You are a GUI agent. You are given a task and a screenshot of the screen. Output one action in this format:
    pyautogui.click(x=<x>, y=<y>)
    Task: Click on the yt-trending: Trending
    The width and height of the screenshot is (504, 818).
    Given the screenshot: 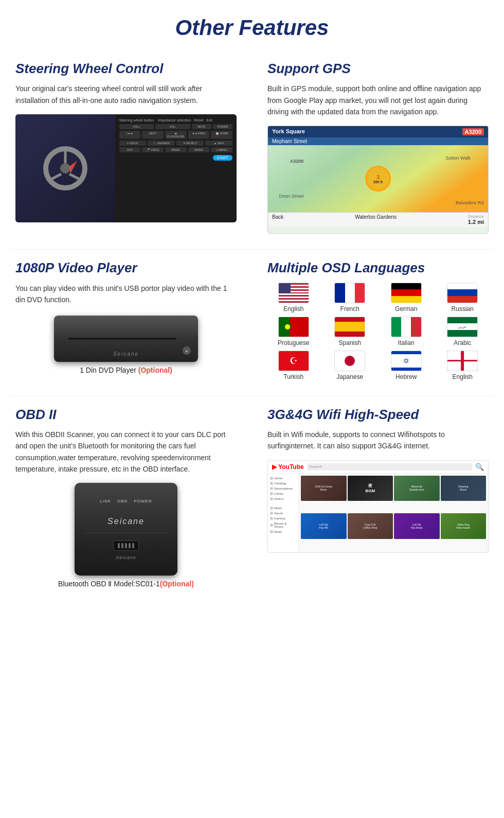 What is the action you would take?
    pyautogui.click(x=283, y=483)
    